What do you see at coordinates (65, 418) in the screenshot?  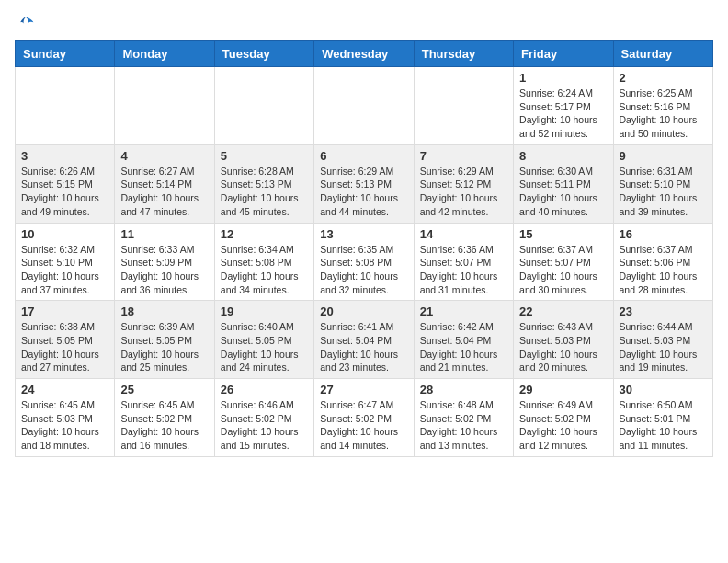 I see `calendar-day-cell: 24Sunrise: 6:45 AM Sunset: 5:03 PM Dayli…` at bounding box center [65, 418].